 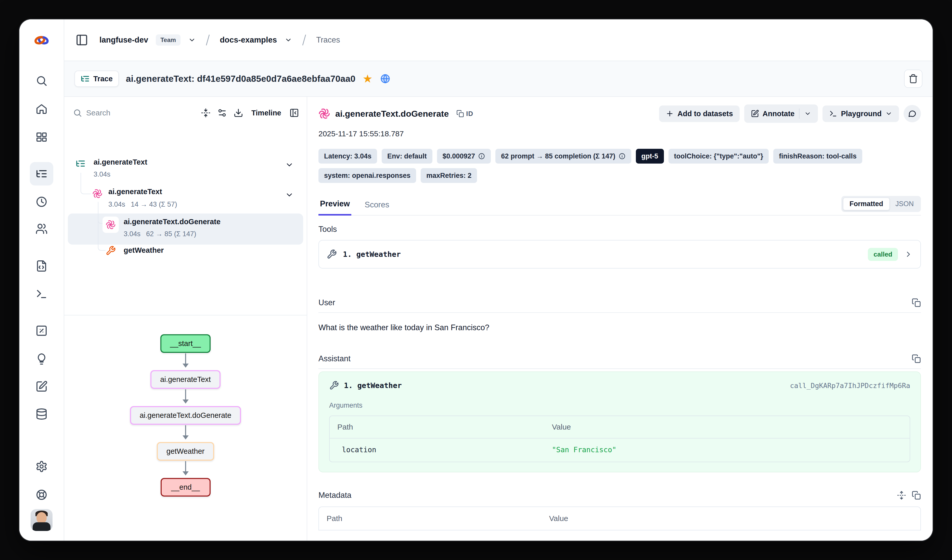 I want to click on dashboards-icon, so click(x=42, y=137).